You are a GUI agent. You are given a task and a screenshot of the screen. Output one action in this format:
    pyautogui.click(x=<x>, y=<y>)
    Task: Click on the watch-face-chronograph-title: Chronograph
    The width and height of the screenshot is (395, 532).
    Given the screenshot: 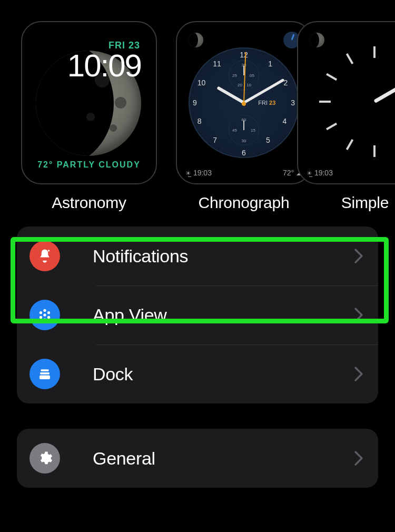 What is the action you would take?
    pyautogui.click(x=244, y=203)
    